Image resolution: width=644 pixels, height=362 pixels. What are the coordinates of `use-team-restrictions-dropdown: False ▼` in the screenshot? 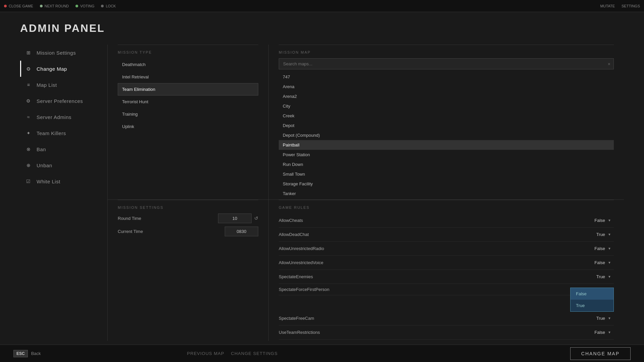 It's located at (594, 333).